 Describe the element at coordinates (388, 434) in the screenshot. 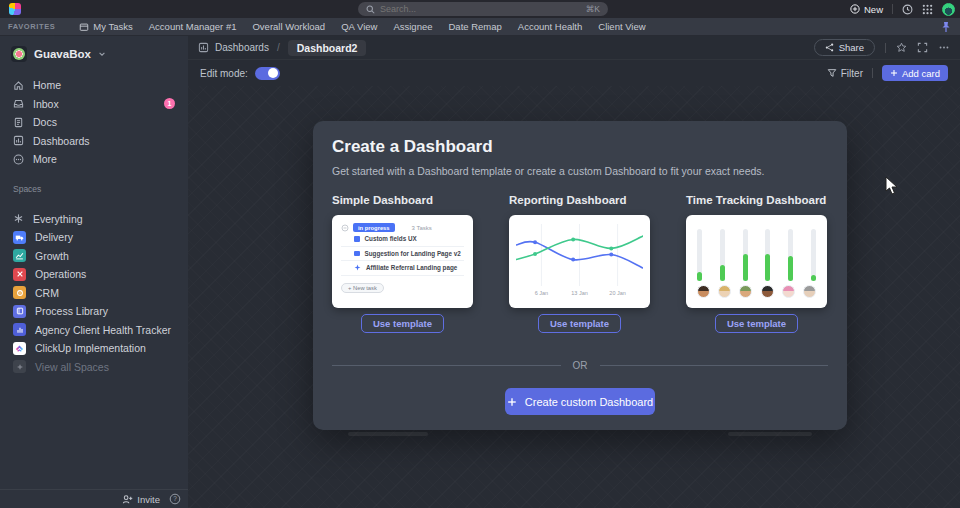

I see `skeleton-placeholder` at that location.